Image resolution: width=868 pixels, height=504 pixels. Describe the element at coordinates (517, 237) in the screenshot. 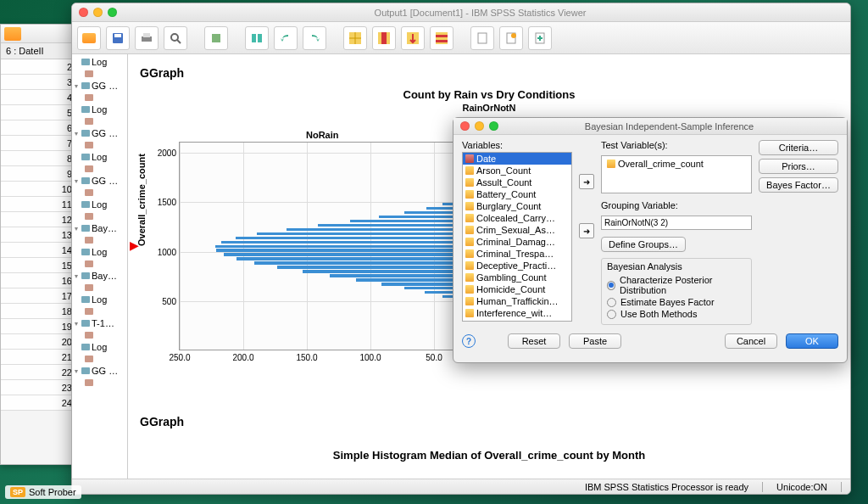

I see `variables-listbox: DateArson_CountAssult_CountBattery_Count…` at that location.